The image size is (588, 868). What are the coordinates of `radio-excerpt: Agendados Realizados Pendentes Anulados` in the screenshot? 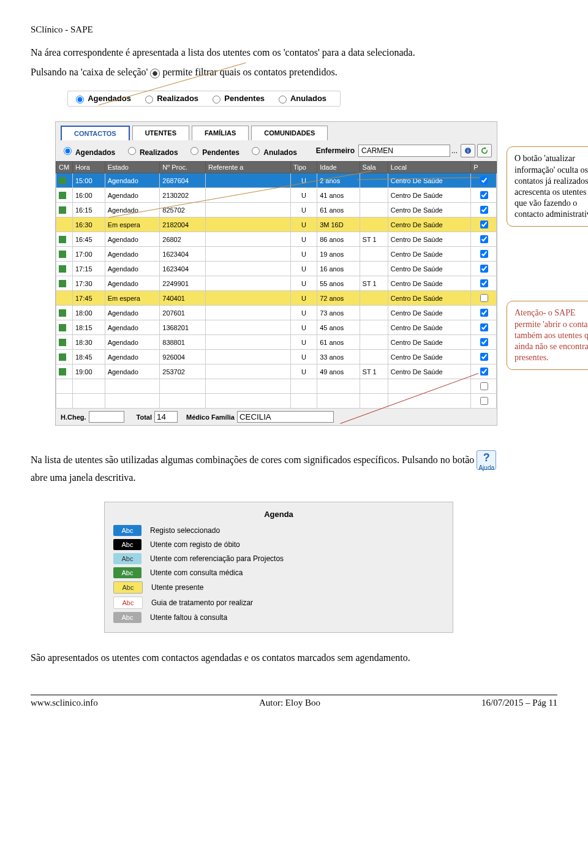 It's located at (204, 99).